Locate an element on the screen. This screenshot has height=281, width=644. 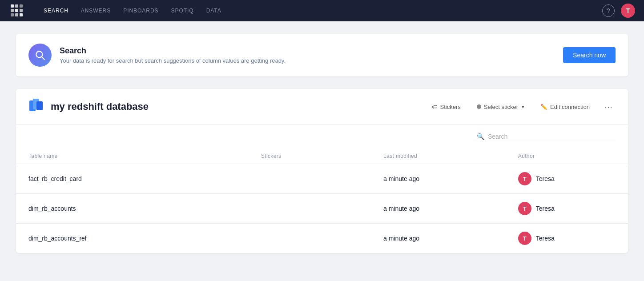
navbar: SEARCH ANSWERS PINBOARDS SPOTIQ DATA ? T is located at coordinates (322, 11).